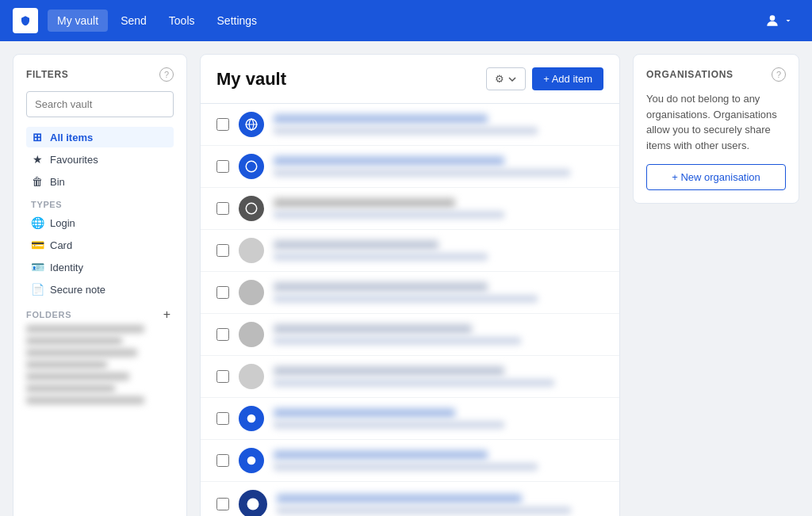  I want to click on organisations-panel: ORGANISATIONS ? You do not belong to any…, so click(716, 128).